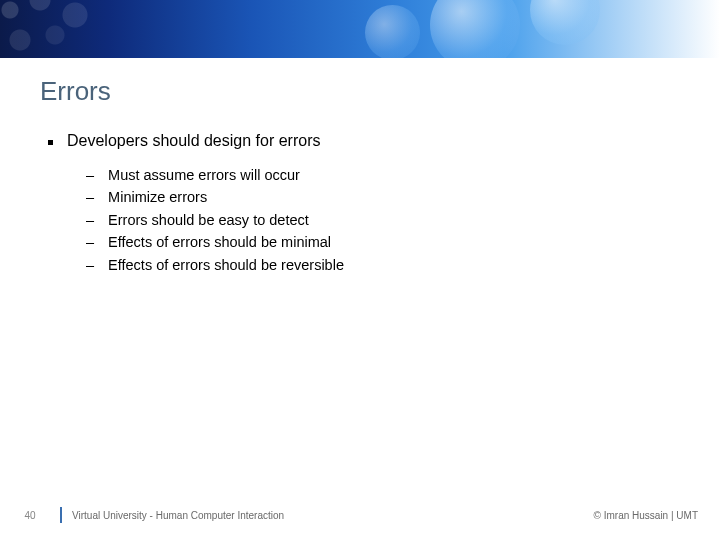 Image resolution: width=720 pixels, height=540 pixels. What do you see at coordinates (657, 516) in the screenshot?
I see `footer-credit: © Imran Hussain | UMT` at bounding box center [657, 516].